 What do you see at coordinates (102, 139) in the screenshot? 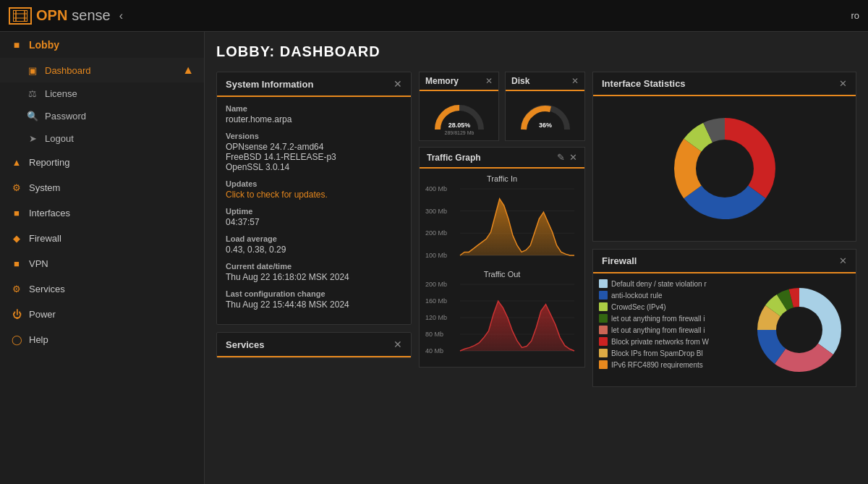
I see `sidebar-item-logout: ➤ Logout` at bounding box center [102, 139].